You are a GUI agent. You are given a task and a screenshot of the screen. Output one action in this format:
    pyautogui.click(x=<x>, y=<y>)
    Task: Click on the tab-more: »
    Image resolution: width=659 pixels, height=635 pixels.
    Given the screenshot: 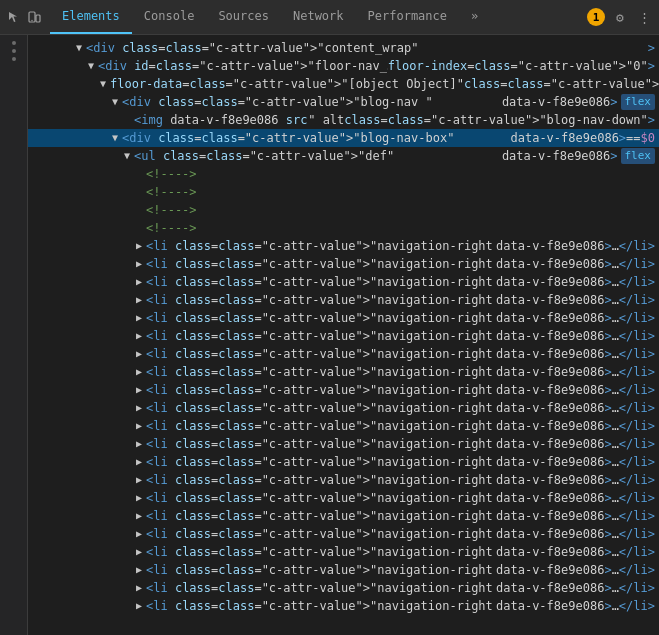 What is the action you would take?
    pyautogui.click(x=474, y=17)
    